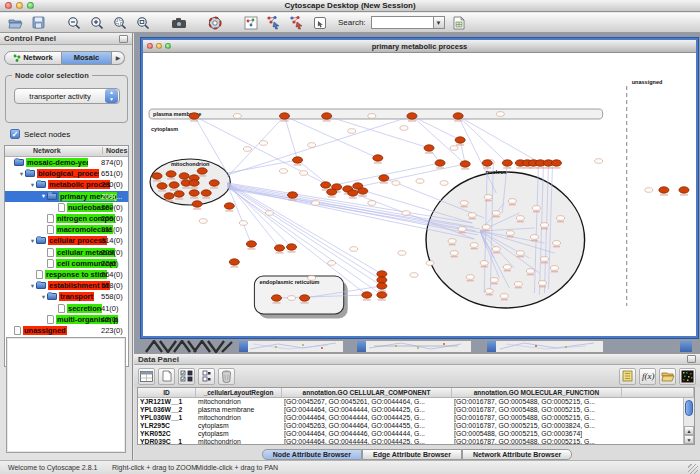 The width and height of the screenshot is (700, 474). What do you see at coordinates (15, 134) in the screenshot?
I see `select-nodes-checkbox: ✓` at bounding box center [15, 134].